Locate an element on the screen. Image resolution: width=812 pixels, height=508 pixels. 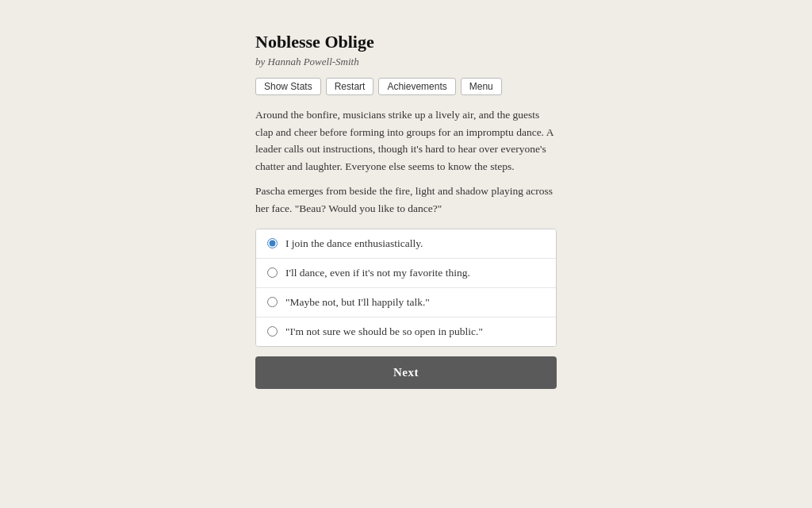
choice-item-4: "I'm not sure we should be so open in pu… is located at coordinates (406, 332).